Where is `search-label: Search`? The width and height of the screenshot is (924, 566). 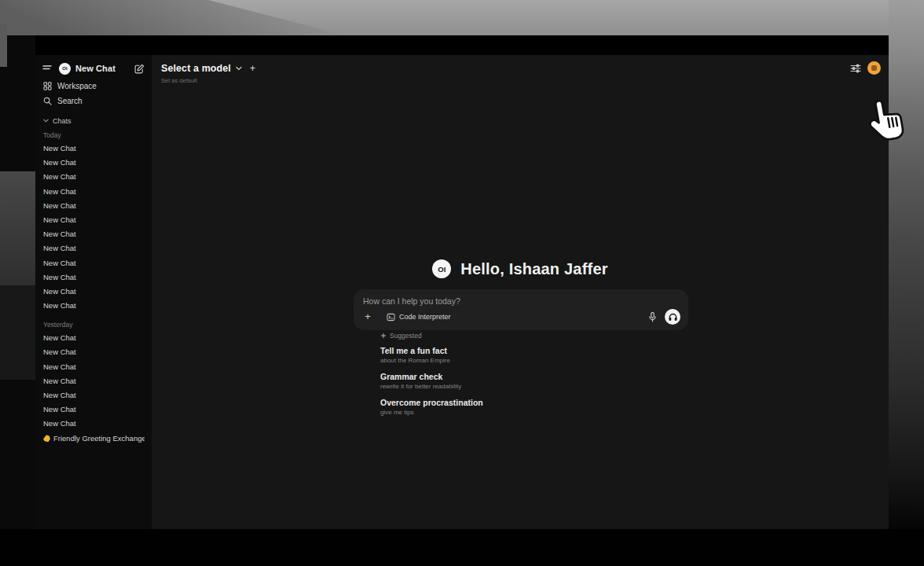
search-label: Search is located at coordinates (70, 101).